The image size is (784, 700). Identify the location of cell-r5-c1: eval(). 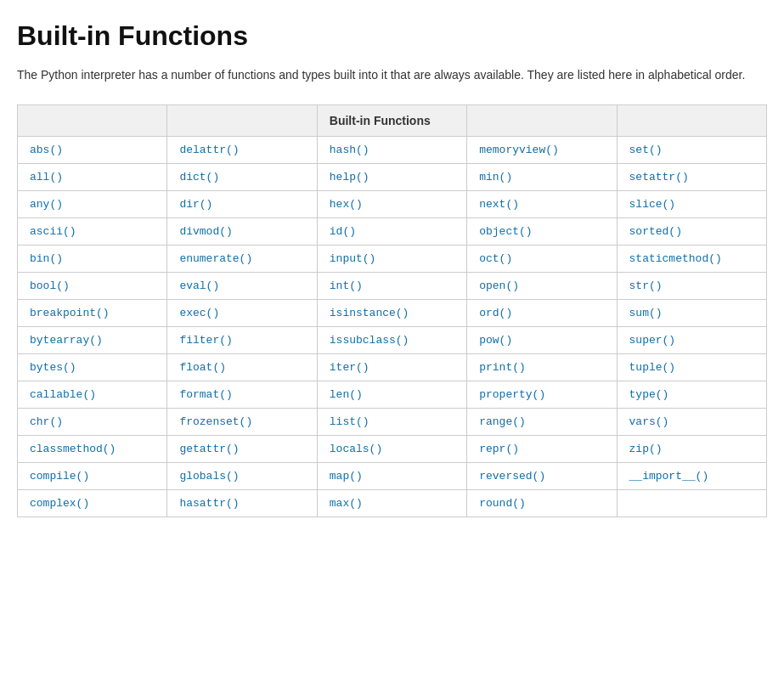
(242, 286).